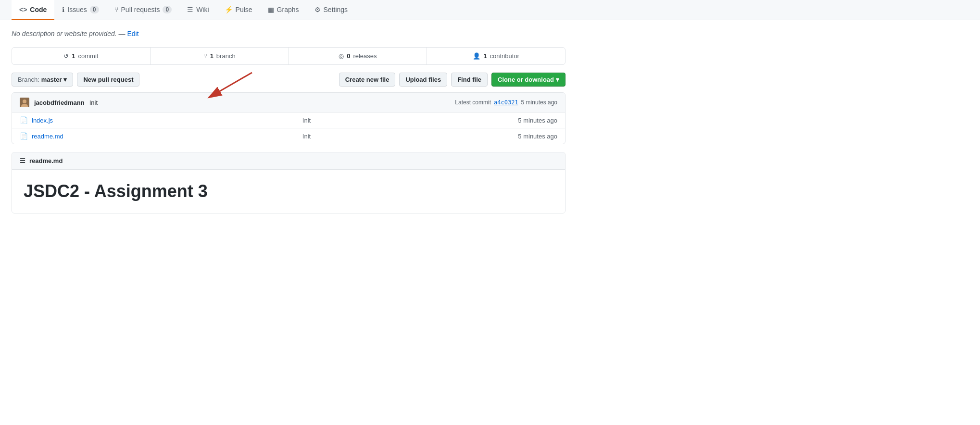  I want to click on issues-badge: 0, so click(94, 10).